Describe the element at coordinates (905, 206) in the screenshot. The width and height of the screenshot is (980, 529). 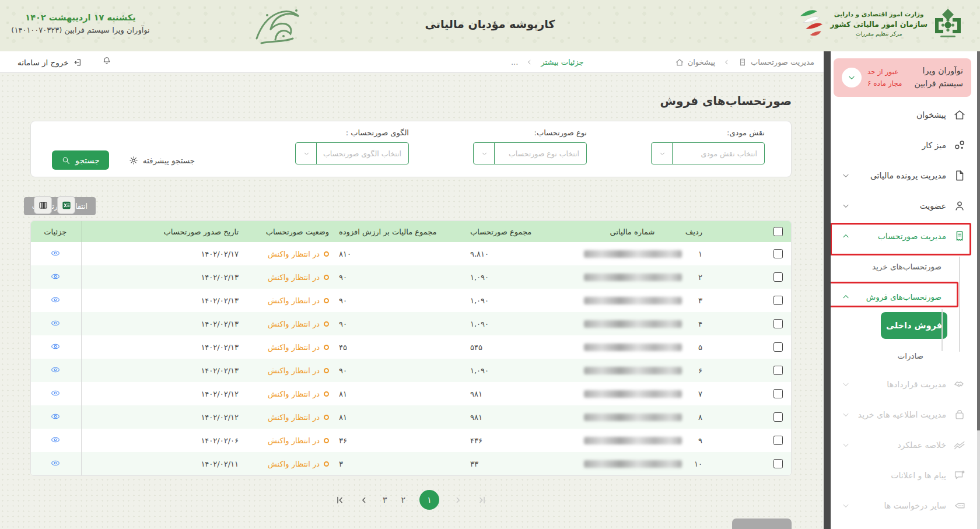
I see `sidebar-item-membership: عضویت` at that location.